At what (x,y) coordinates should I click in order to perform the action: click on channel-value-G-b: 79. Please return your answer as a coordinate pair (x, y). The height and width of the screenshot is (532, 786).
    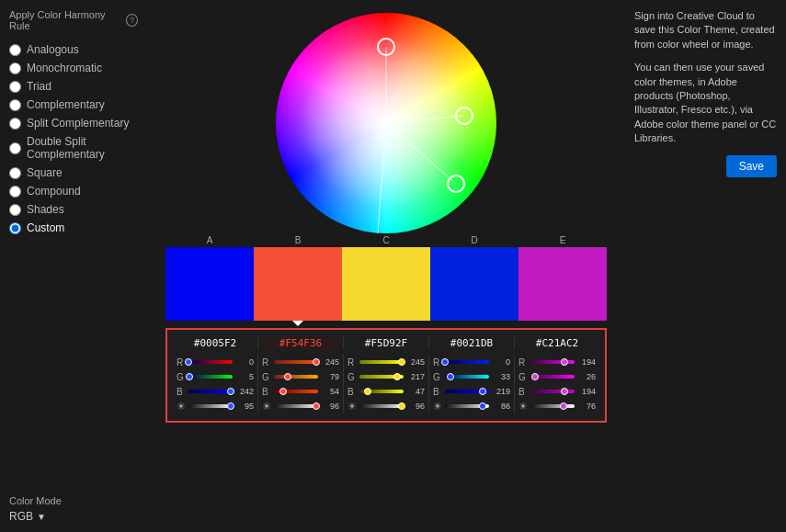
    Looking at the image, I should click on (330, 377).